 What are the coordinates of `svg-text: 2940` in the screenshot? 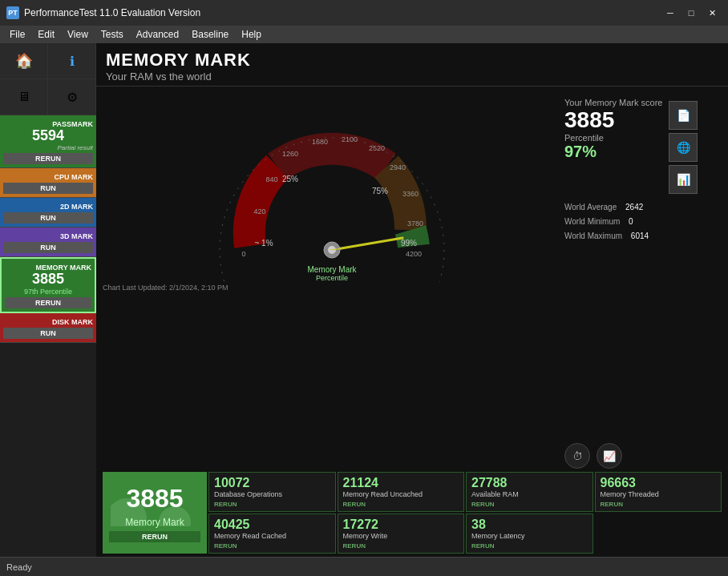 It's located at (398, 167).